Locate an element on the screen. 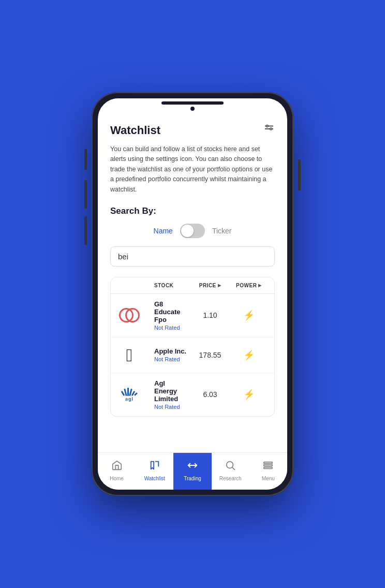  bottom-nav: Home Watchlist is located at coordinates (192, 471).